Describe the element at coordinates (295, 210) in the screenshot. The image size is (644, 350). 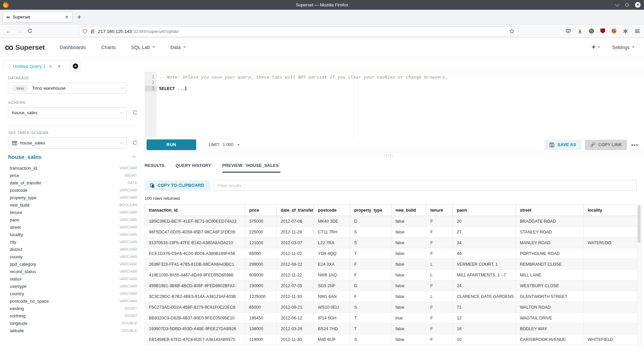
I see `table-header-date-of-transfer: date_of_transfer` at that location.